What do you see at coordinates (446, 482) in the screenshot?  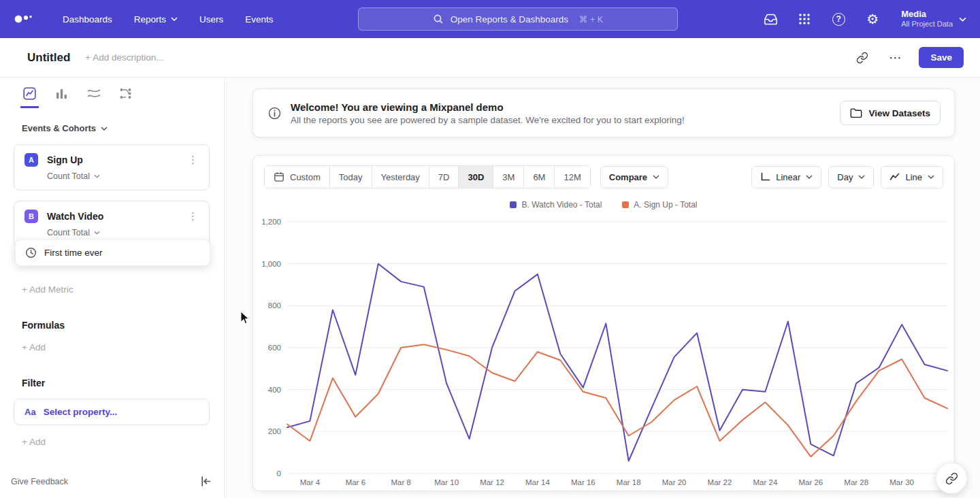 I see `svg-text: Mar 10` at bounding box center [446, 482].